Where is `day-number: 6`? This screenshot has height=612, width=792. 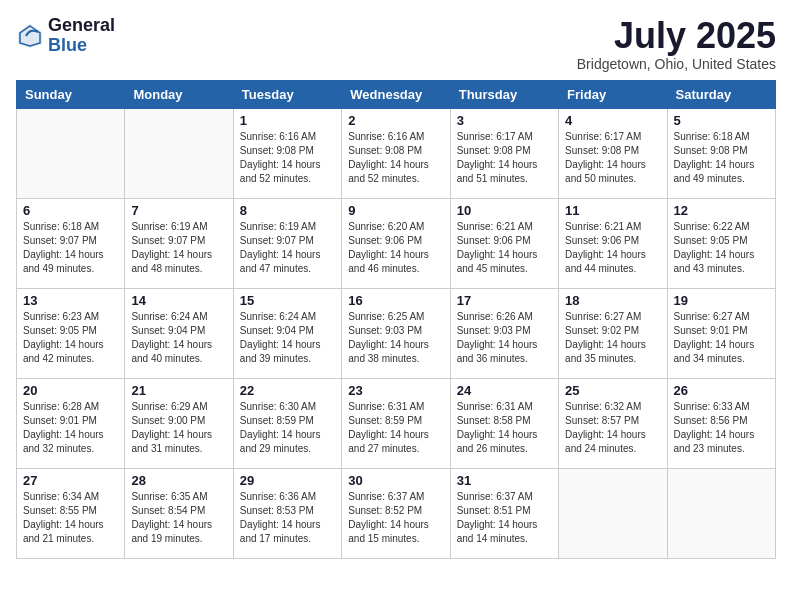
day-number: 6 is located at coordinates (70, 210).